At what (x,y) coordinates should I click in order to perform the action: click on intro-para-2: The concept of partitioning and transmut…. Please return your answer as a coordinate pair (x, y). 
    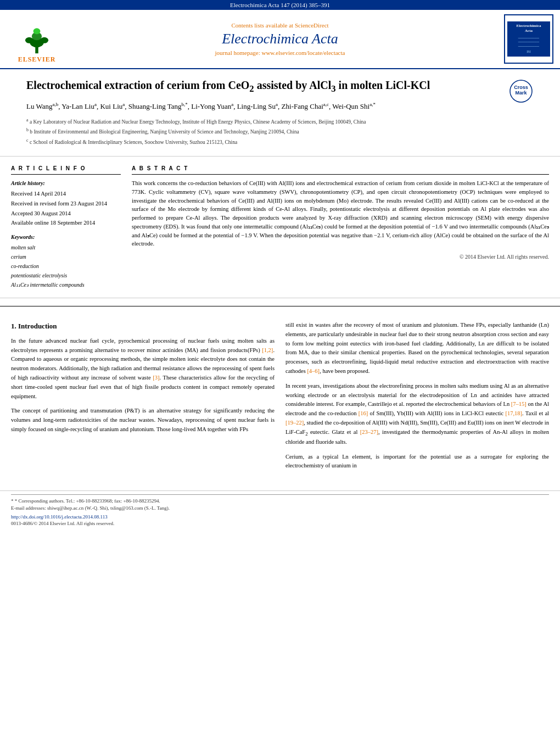
    Looking at the image, I should click on (143, 420).